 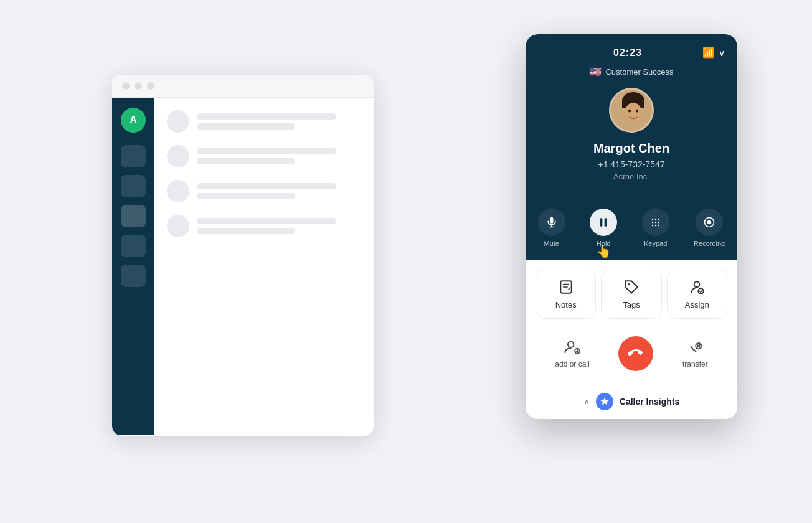 I want to click on tags-card: Tags, so click(x=631, y=294).